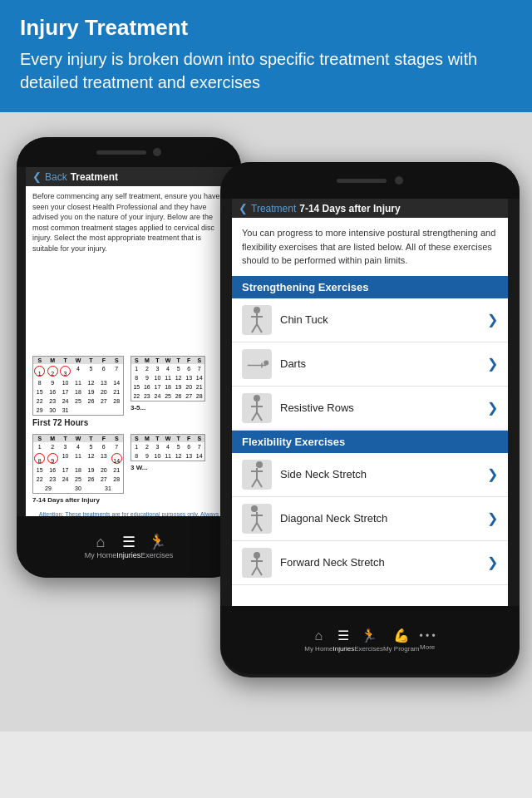 This screenshot has height=798, width=532. Describe the element at coordinates (370, 475) in the screenshot. I see `exercise-side-neck-stretch: Side Neck Stretch ❯` at that location.